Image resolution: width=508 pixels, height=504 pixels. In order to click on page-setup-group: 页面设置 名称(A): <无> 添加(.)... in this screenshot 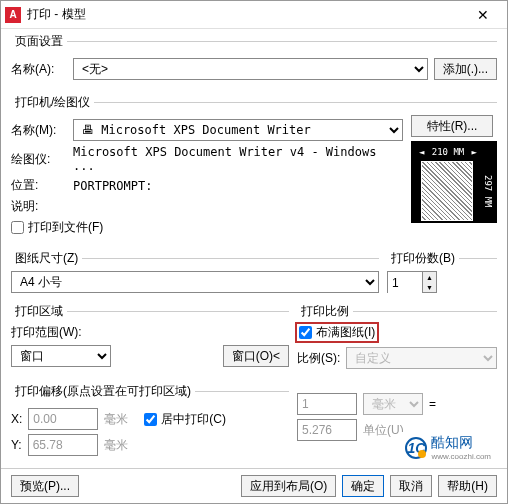, I will do `click(254, 62)`.